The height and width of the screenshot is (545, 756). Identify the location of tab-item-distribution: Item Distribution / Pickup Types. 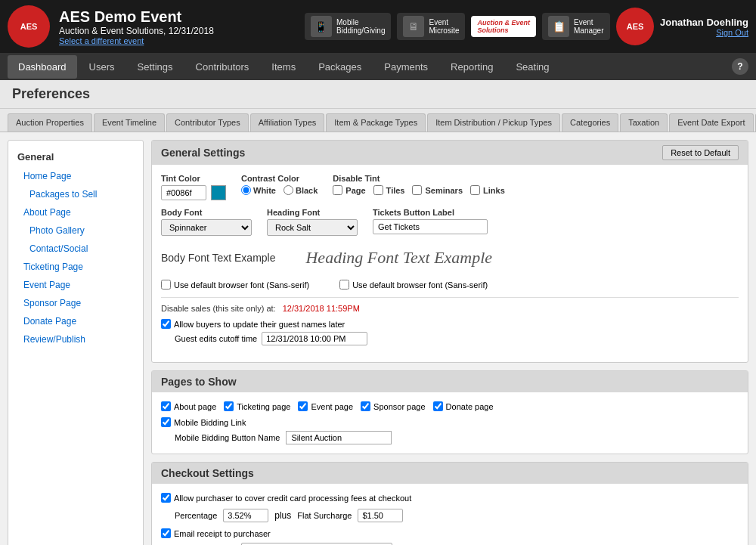
(494, 122).